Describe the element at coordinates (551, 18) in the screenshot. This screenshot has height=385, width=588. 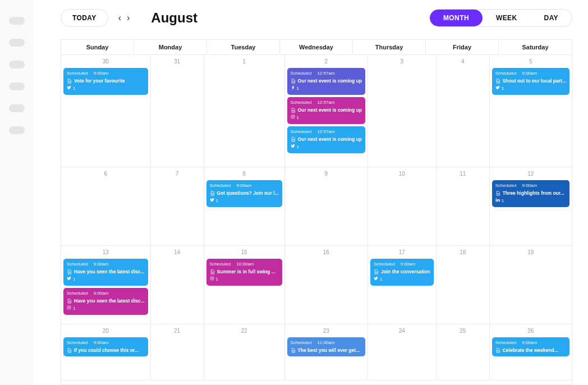
I see `view-day: DAY` at that location.